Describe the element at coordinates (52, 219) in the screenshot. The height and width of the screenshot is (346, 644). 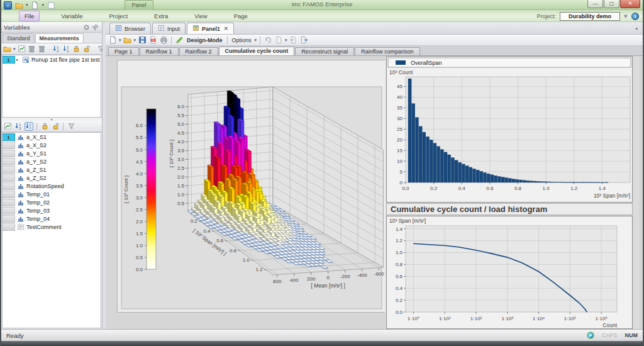
I see `variable-row: Temp_04` at that location.